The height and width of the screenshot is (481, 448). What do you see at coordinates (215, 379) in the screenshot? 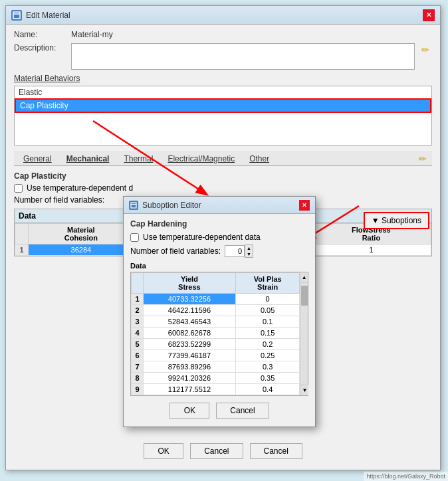
I see `dialog-table-row-8: 8 99241.20326 0.35` at bounding box center [215, 379].